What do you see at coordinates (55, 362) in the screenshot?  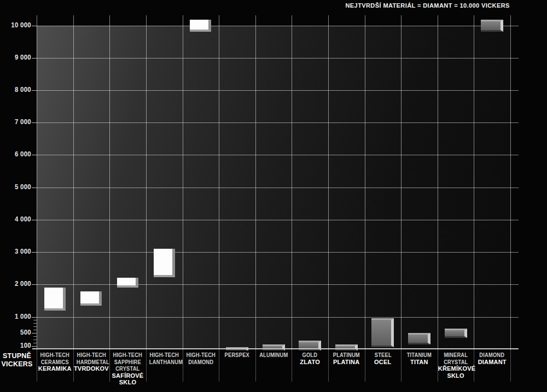 I see `category-label-high-tech-ceramics: HIGH-TECHCERAMICSKERAMIKA` at bounding box center [55, 362].